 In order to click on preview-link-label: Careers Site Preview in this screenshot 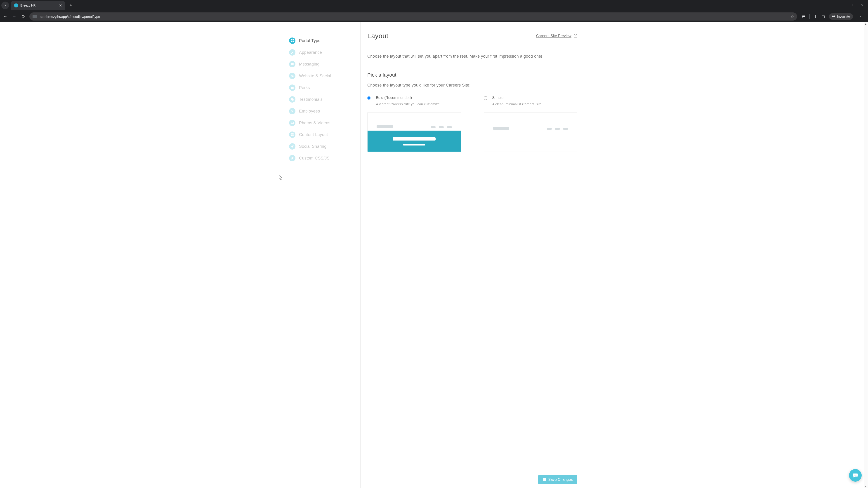, I will do `click(554, 36)`.